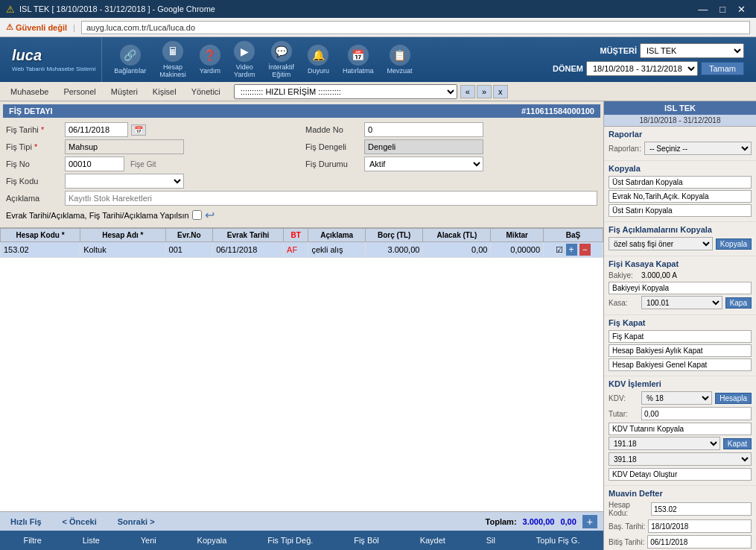 This screenshot has height=550, width=756. I want to click on hesap-bakiyesi-genel-button: Hesap Bakiyesi Genel Kapat, so click(680, 365).